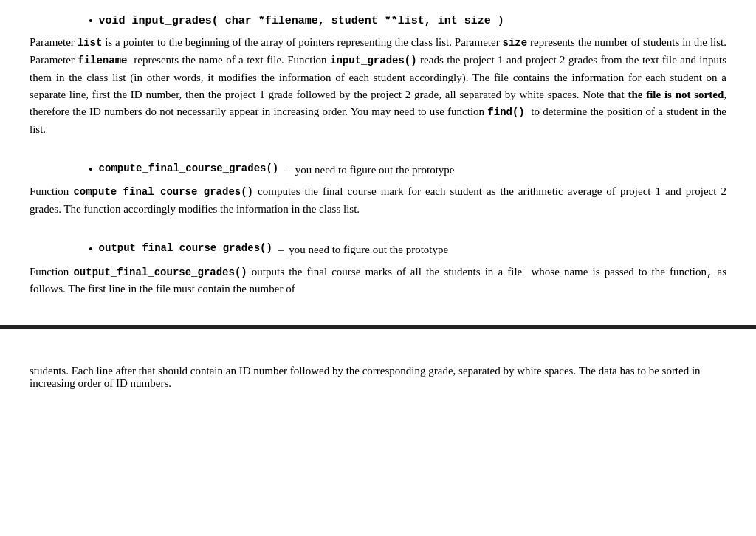 The width and height of the screenshot is (756, 536). I want to click on output-final-signature: output_final_course_grades(), so click(186, 249).